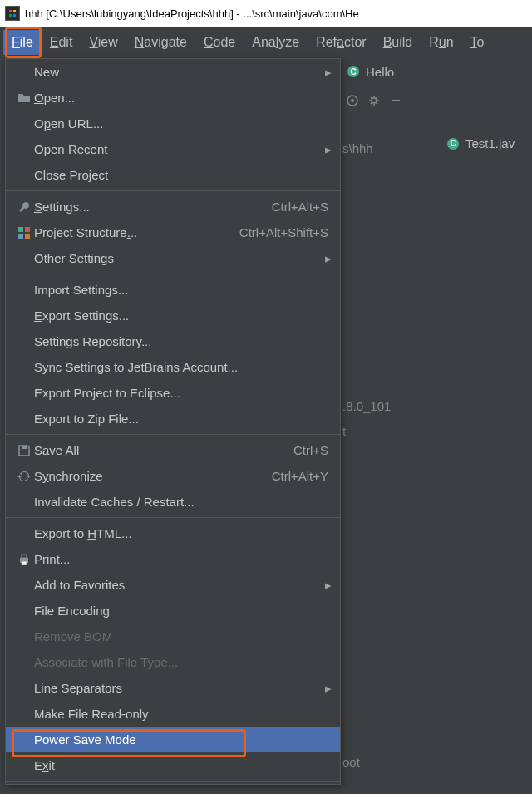 The height and width of the screenshot is (794, 532). Describe the element at coordinates (181, 123) in the screenshot. I see `menu-item-label: Open URL...` at that location.